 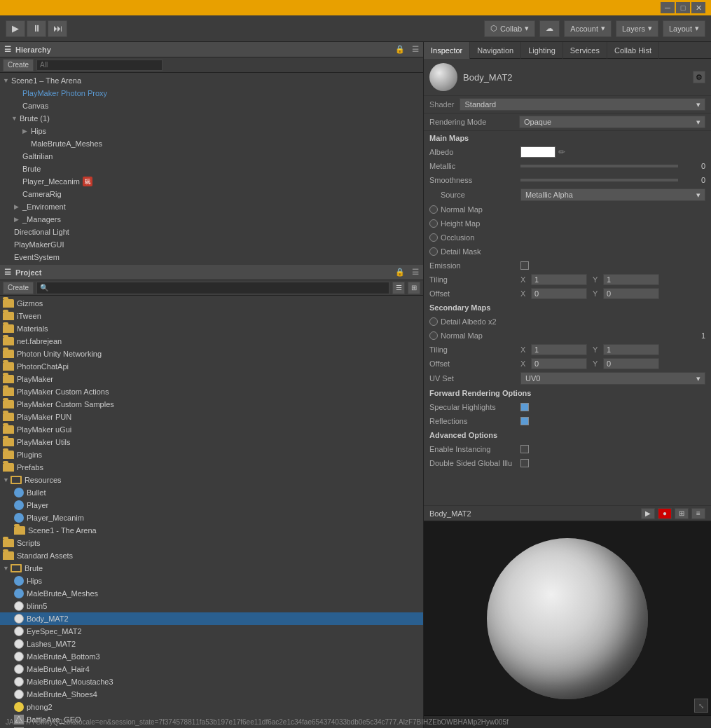 I want to click on normal-map-radio, so click(x=434, y=210).